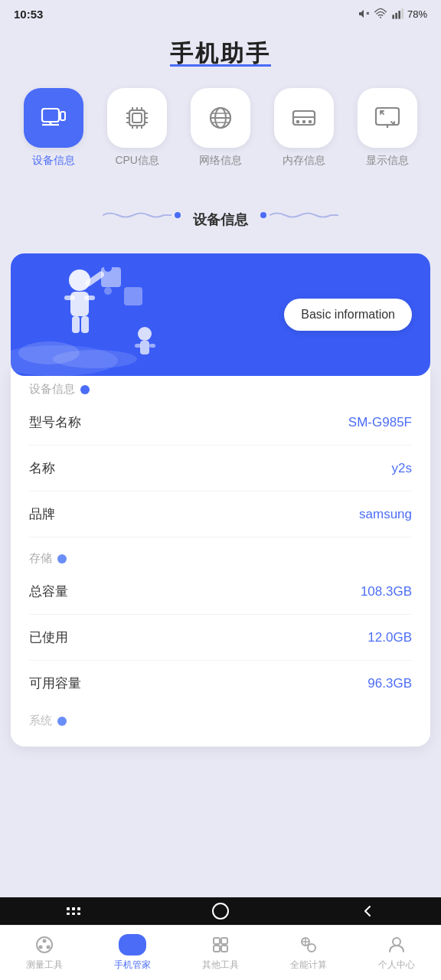 This screenshot has height=980, width=441. What do you see at coordinates (220, 965) in the screenshot?
I see `tab-tools-label: 其他工具` at bounding box center [220, 965].